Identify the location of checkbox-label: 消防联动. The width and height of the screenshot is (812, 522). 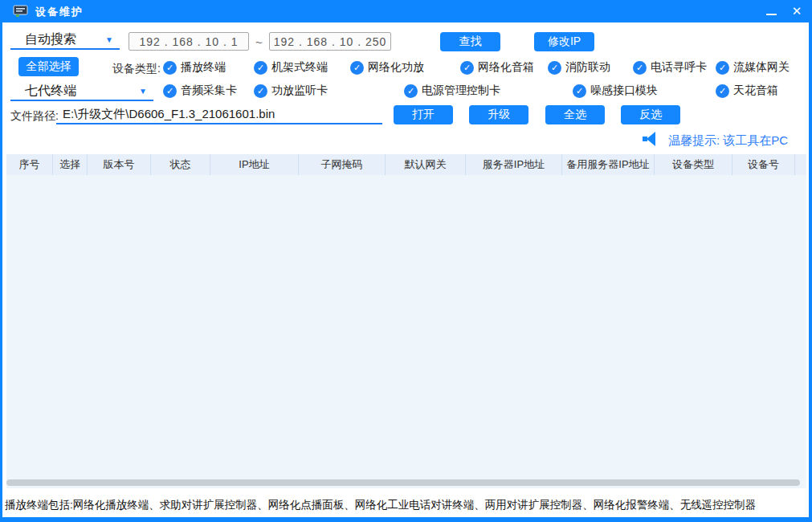
(588, 67).